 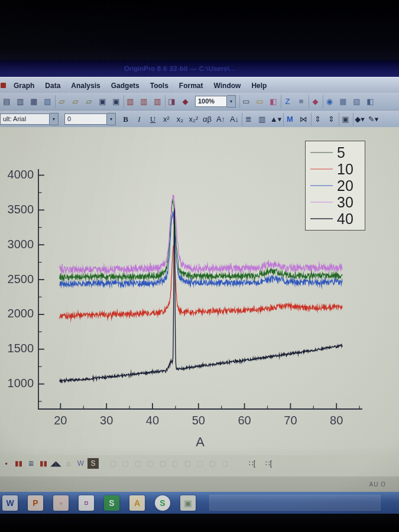 What do you see at coordinates (359, 119) in the screenshot?
I see `format-button-fill-color: ◆▾` at bounding box center [359, 119].